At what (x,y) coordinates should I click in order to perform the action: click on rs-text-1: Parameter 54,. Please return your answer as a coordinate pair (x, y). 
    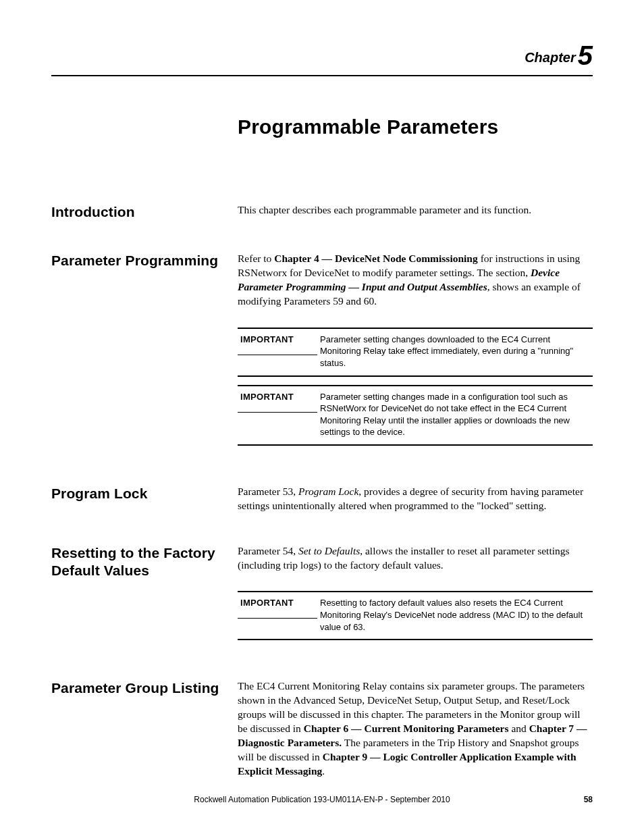
    Looking at the image, I should click on (268, 551).